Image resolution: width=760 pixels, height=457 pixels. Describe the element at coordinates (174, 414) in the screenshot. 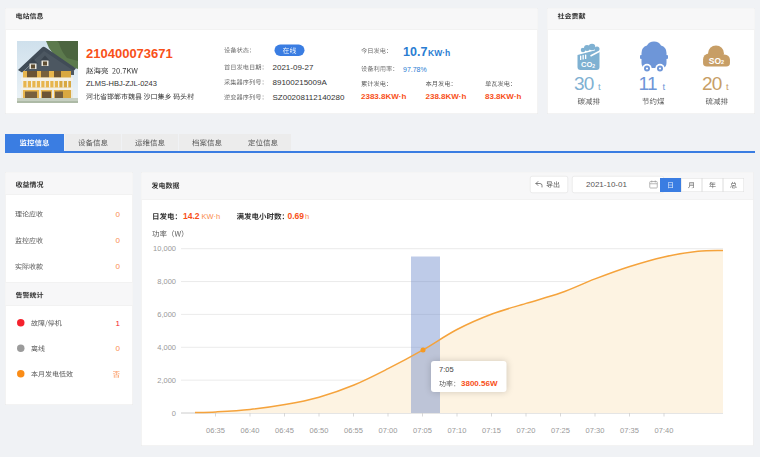

I see `svg-text: 0` at that location.